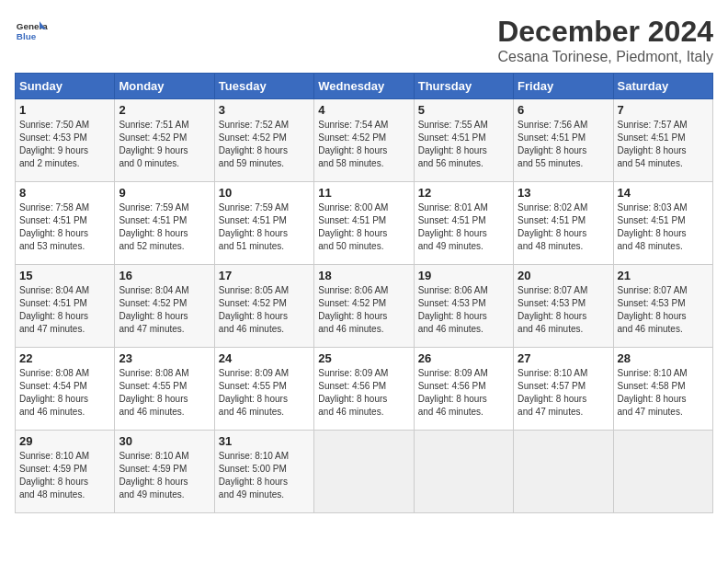  Describe the element at coordinates (663, 86) in the screenshot. I see `weekday-header-saturday: Saturday` at that location.